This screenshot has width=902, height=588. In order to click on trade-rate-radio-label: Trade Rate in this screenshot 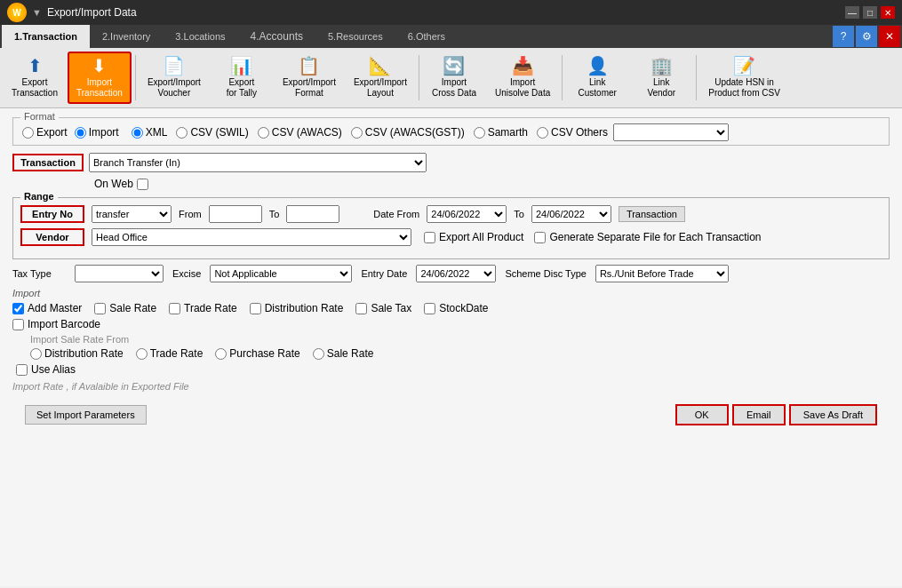, I will do `click(170, 354)`.